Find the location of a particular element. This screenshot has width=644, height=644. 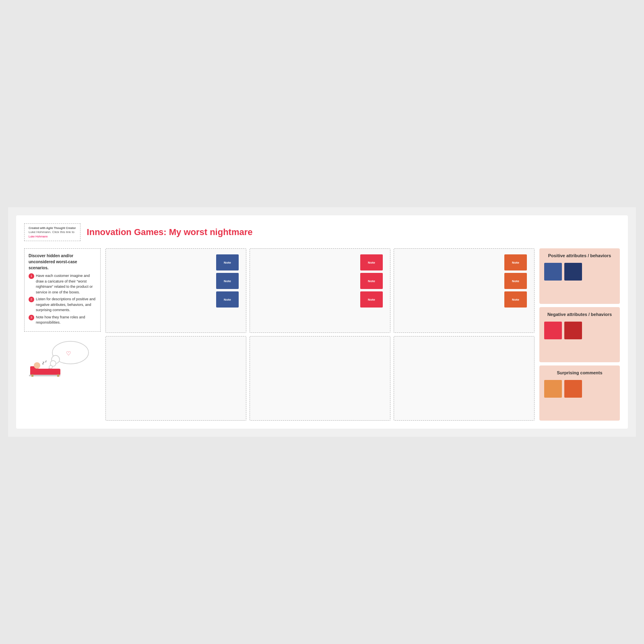

sticky-note-1-2: Note is located at coordinates (227, 281).